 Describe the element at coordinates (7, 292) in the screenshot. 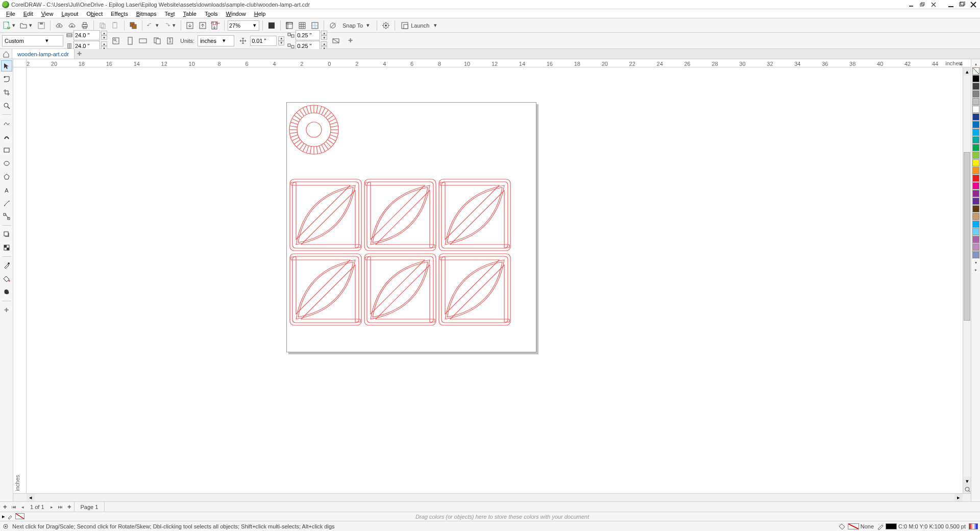

I see `smart-fill-tool` at that location.